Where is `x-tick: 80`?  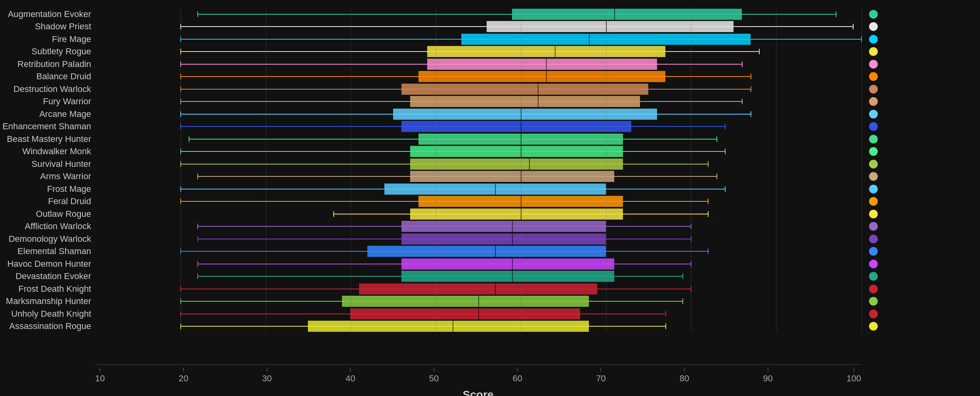 x-tick: 80 is located at coordinates (684, 374).